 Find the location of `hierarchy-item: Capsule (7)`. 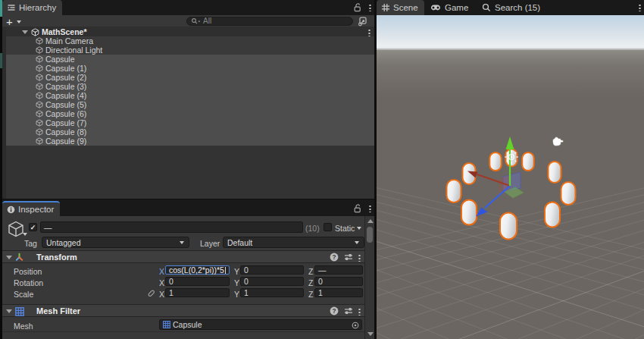

hierarchy-item: Capsule (7) is located at coordinates (190, 123).